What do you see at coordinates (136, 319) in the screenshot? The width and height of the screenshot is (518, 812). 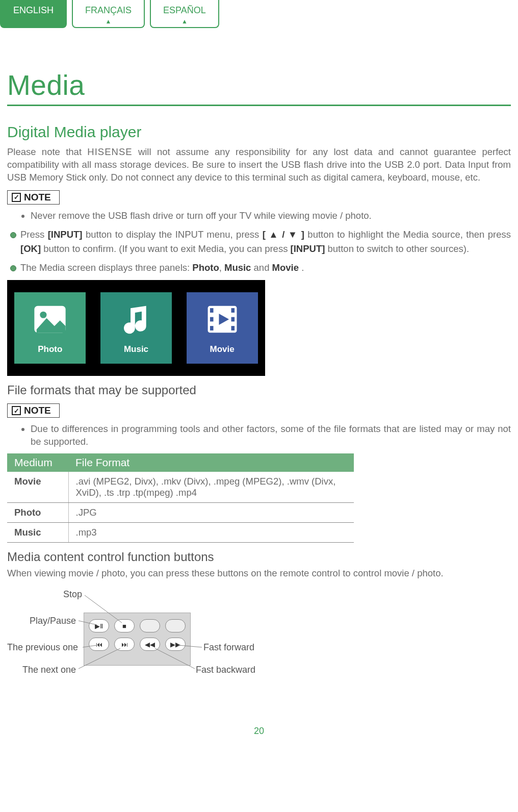 I see `music-icon` at bounding box center [136, 319].